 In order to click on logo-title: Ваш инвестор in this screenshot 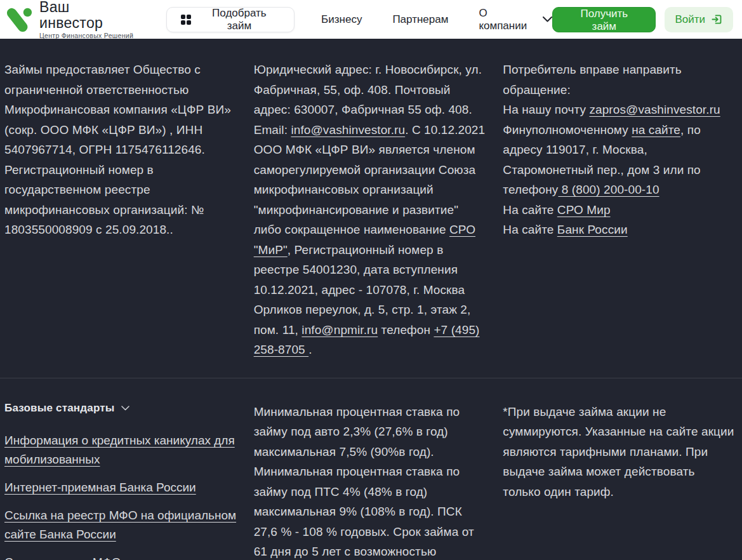, I will do `click(88, 15)`.